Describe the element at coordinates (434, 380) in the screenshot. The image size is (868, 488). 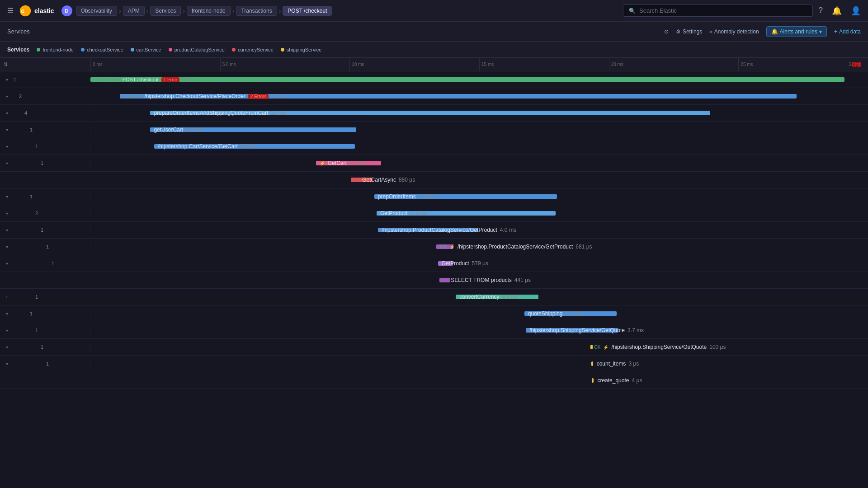
I see `trace-row-19: create_quote 4 μs` at that location.